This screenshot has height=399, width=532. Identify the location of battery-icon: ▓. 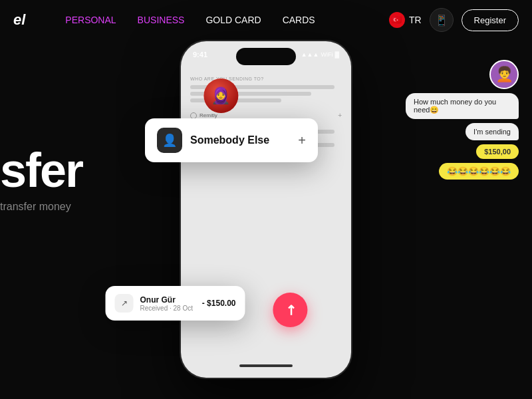
(336, 55).